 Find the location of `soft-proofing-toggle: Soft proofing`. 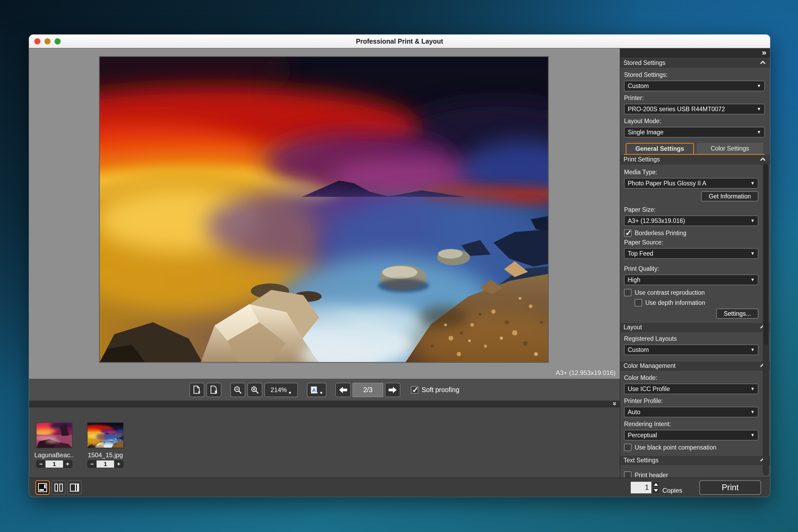

soft-proofing-toggle: Soft proofing is located at coordinates (435, 390).